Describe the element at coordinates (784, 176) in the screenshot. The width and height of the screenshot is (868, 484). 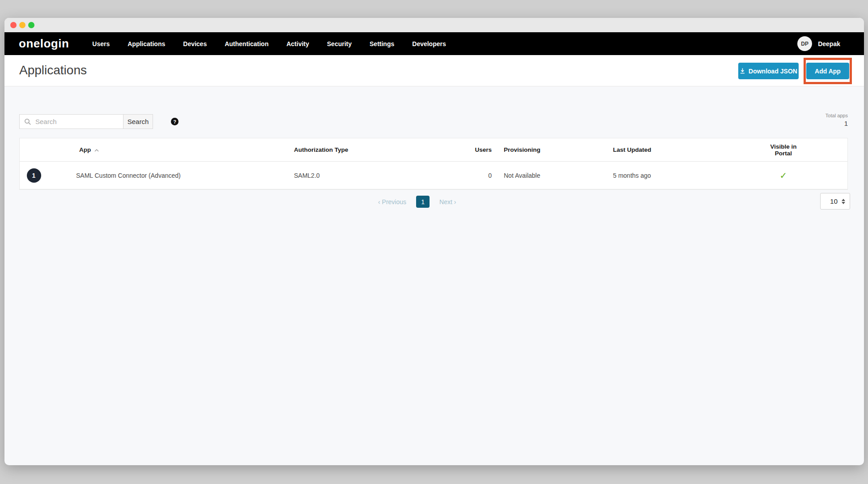
I see `check-icon: ✓` at that location.